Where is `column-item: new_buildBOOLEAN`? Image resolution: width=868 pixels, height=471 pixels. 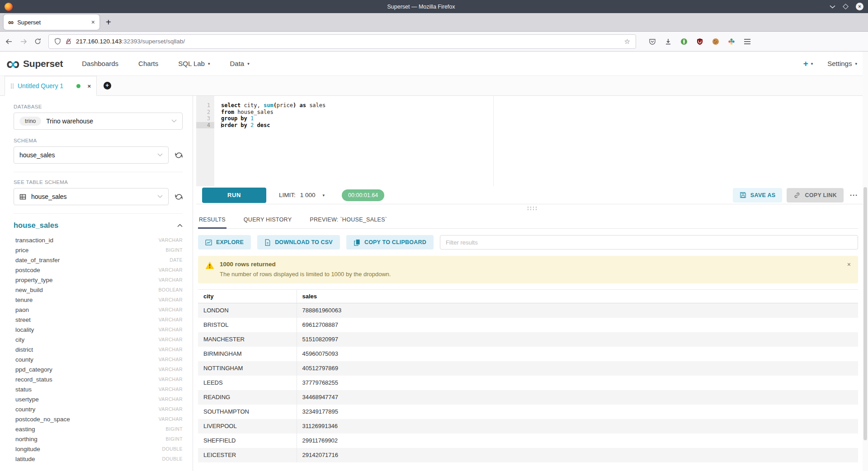
column-item: new_buildBOOLEAN is located at coordinates (98, 290).